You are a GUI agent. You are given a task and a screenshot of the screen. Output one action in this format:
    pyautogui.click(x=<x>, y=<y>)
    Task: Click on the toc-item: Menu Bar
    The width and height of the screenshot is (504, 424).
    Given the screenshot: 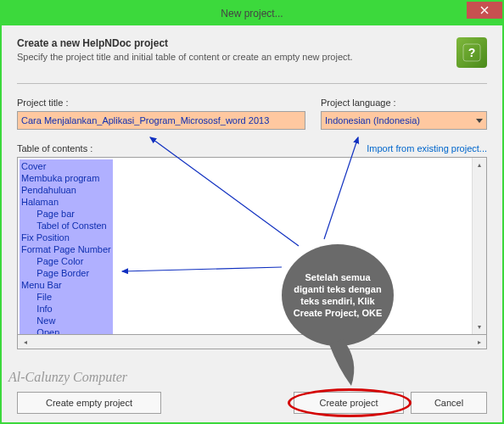 What is the action you would take?
    pyautogui.click(x=66, y=285)
    